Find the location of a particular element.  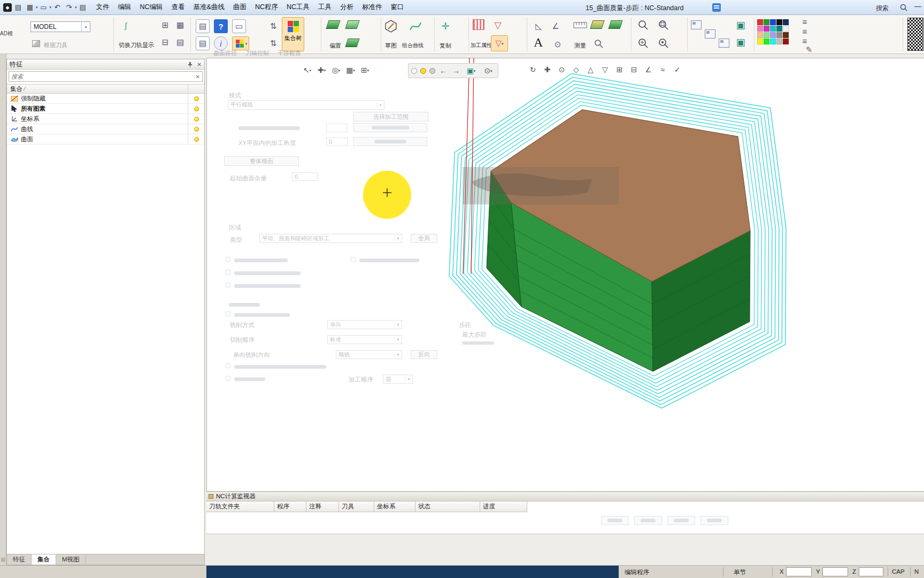

list-item-curves: 曲线 is located at coordinates (106, 130).